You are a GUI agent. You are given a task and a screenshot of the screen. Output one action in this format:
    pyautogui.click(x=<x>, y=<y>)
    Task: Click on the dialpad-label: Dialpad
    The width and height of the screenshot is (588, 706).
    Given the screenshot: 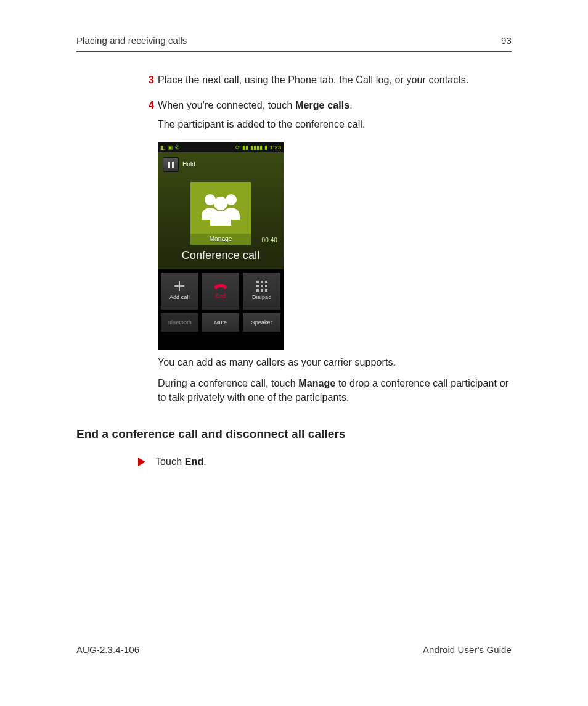 What is the action you would take?
    pyautogui.click(x=261, y=297)
    